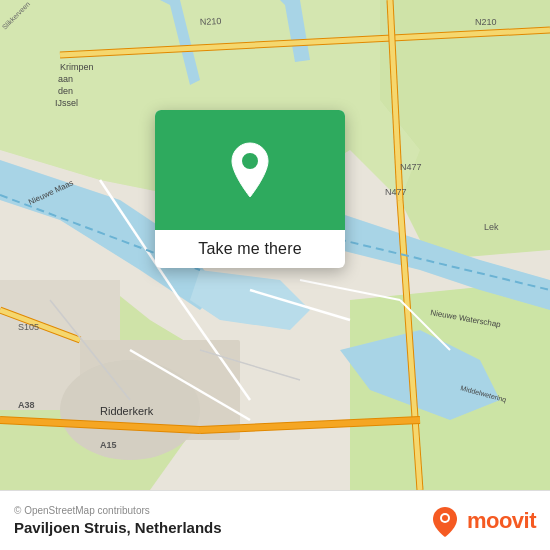  I want to click on location-pin-icon, so click(250, 170).